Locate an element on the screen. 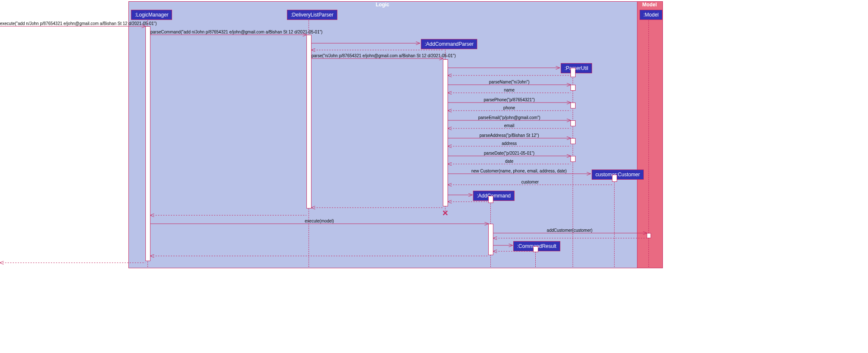 This screenshot has height=353, width=868. logic-frame-label: Logic is located at coordinates (382, 5).